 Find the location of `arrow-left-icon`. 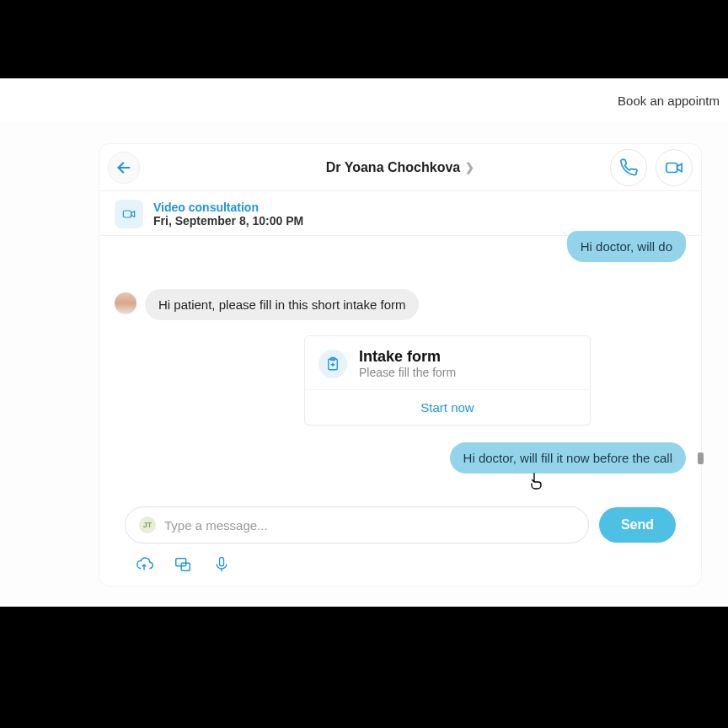

arrow-left-icon is located at coordinates (124, 168).